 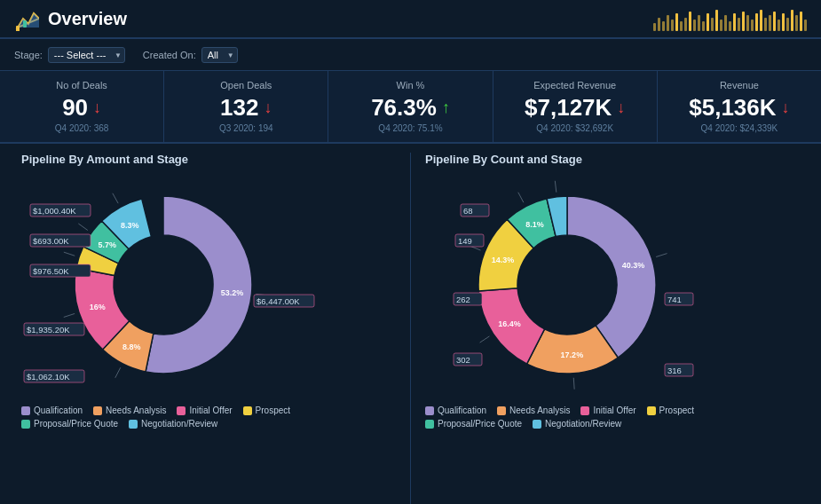 What do you see at coordinates (69, 424) in the screenshot?
I see `legend-item: Proposal/Price Quote` at bounding box center [69, 424].